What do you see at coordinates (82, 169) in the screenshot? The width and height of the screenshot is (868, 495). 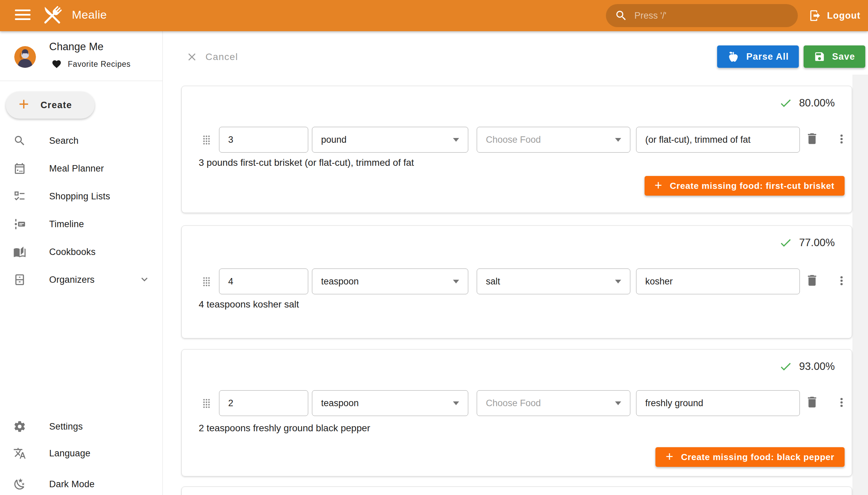 I see `sidebar-item-meal-planner: Meal Planner` at bounding box center [82, 169].